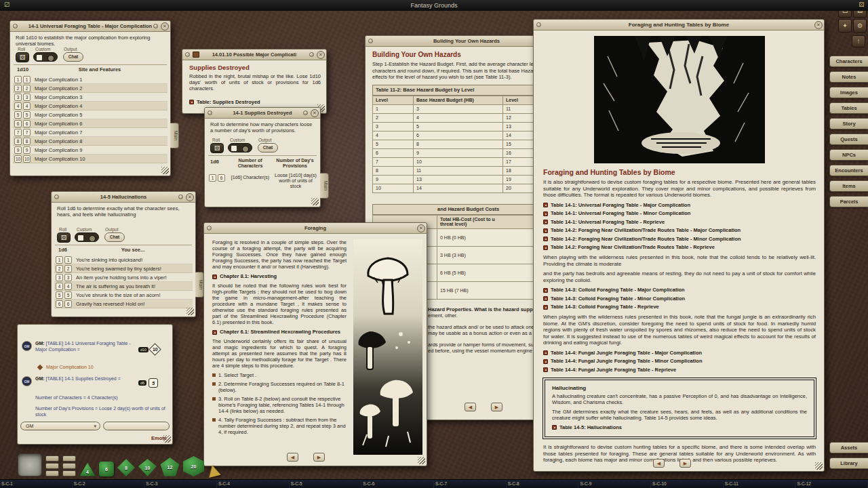 This screenshot has height=488, width=868. What do you see at coordinates (614, 484) in the screenshot?
I see `hotkey-slot: S-C-9` at bounding box center [614, 484].